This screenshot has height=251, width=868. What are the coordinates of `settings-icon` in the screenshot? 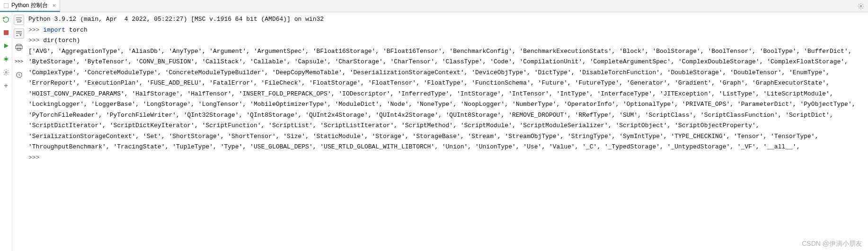 It's located at (6, 72).